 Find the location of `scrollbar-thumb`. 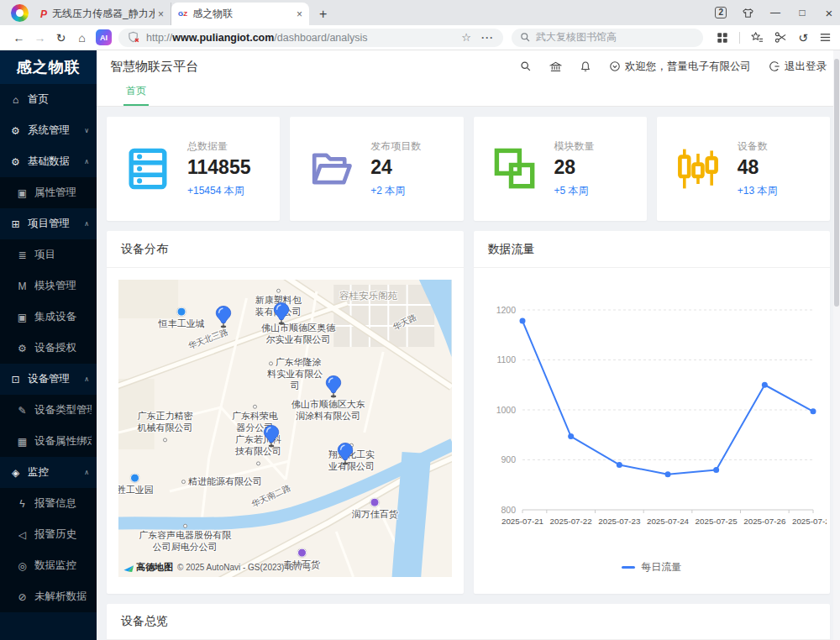

scrollbar-thumb is located at coordinates (837, 183).